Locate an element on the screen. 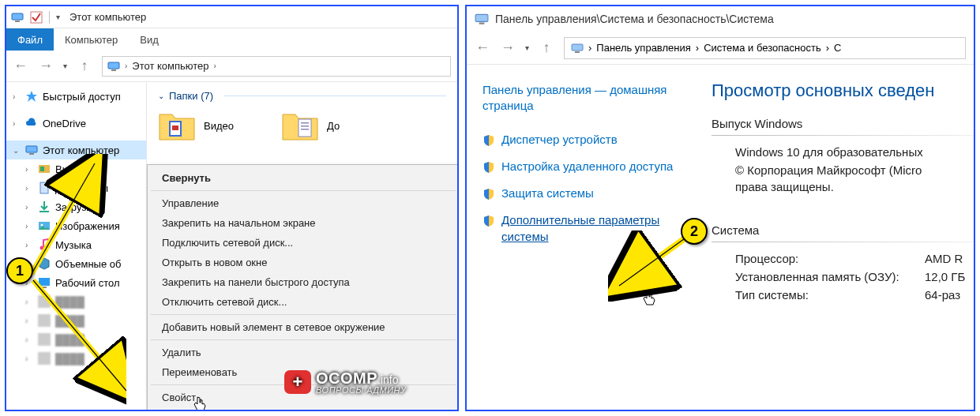 This screenshot has height=416, width=980. ctx-pin-quick: Закрепить на панели быстрого доступа is located at coordinates (303, 283).